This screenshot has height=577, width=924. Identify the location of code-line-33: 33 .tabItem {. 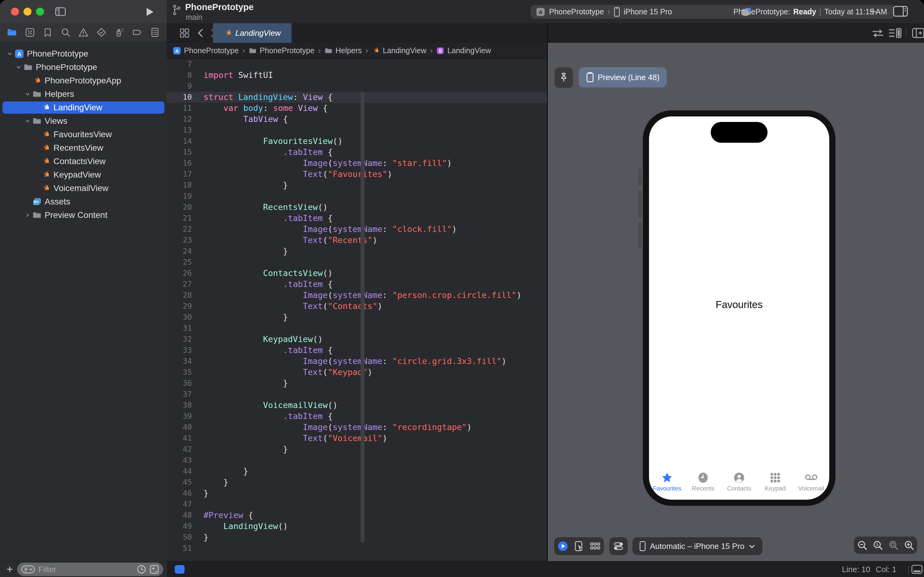
(357, 350).